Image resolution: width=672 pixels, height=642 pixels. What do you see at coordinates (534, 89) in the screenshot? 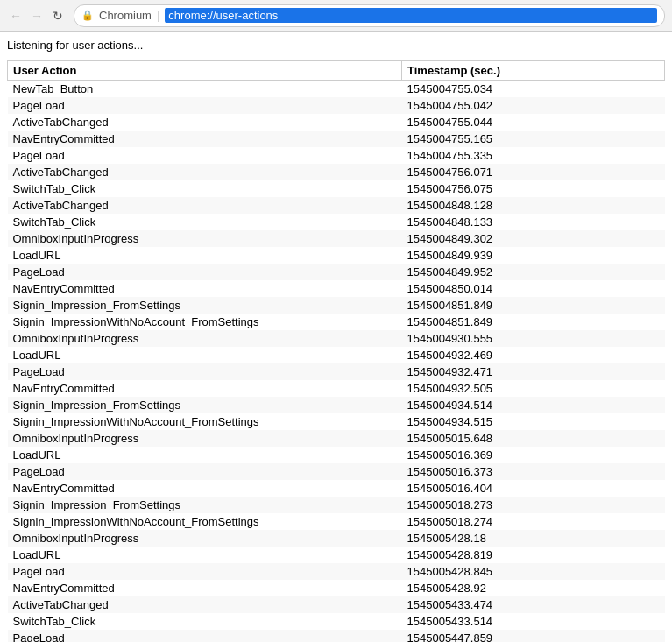
I see `timestamp-cell: 1545004755.034` at bounding box center [534, 89].